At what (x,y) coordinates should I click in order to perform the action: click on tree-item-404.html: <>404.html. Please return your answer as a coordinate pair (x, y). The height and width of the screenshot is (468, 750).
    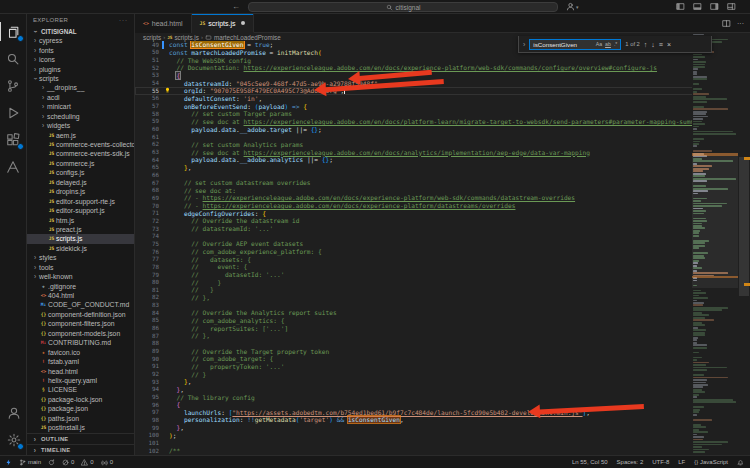
    Looking at the image, I should click on (80, 296).